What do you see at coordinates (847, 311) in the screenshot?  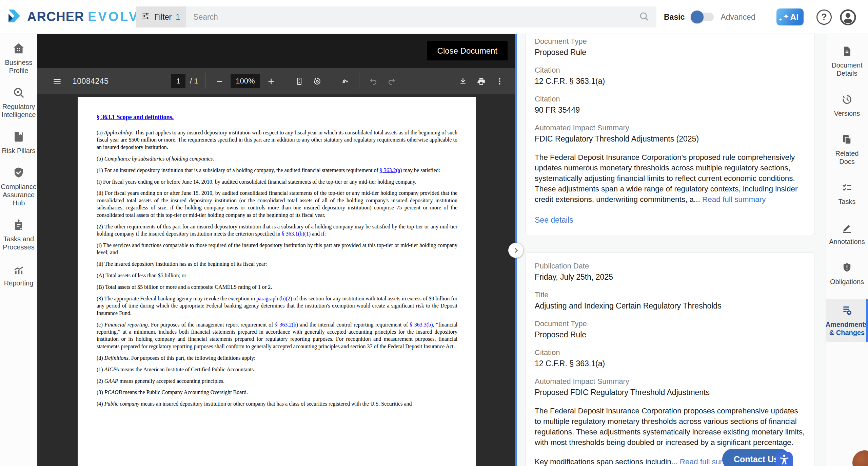 I see `doc-plus-icon` at bounding box center [847, 311].